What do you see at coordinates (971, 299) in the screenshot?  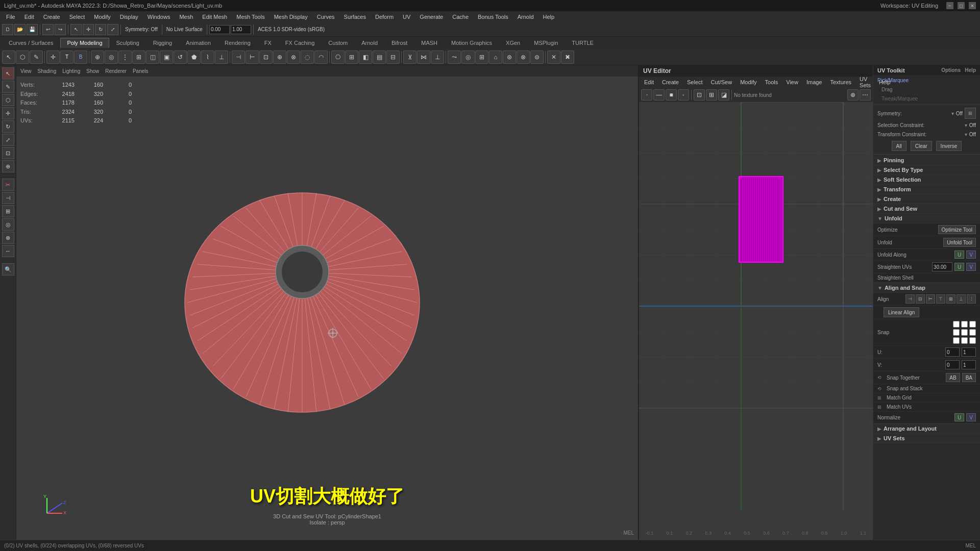 I see `align-distribute-h-btn: ⋮` at bounding box center [971, 299].